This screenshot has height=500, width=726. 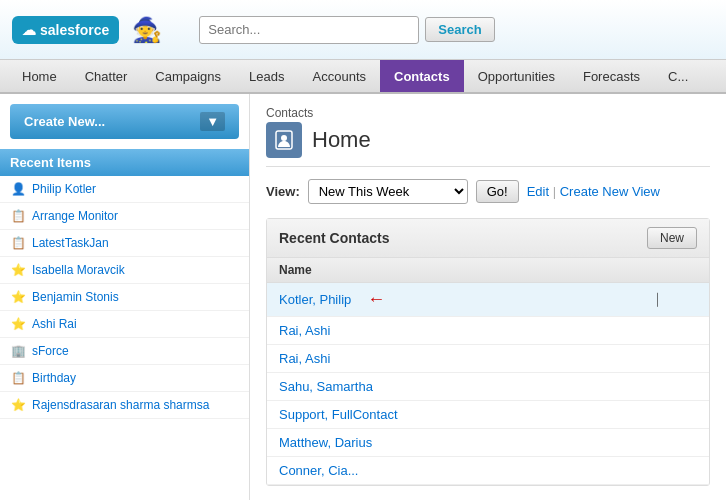 I want to click on search-input, so click(x=309, y=30).